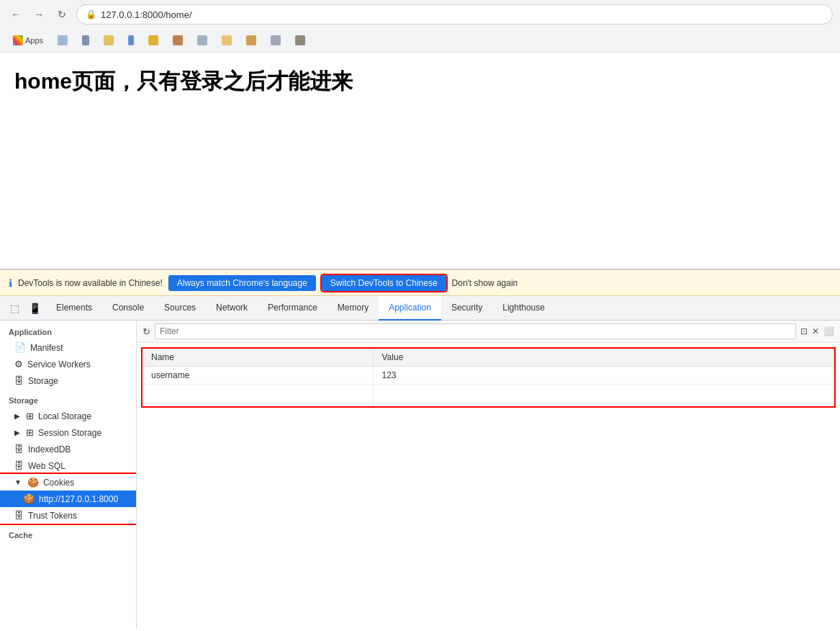  I want to click on sidebar-item-label: IndexedDB, so click(49, 449).